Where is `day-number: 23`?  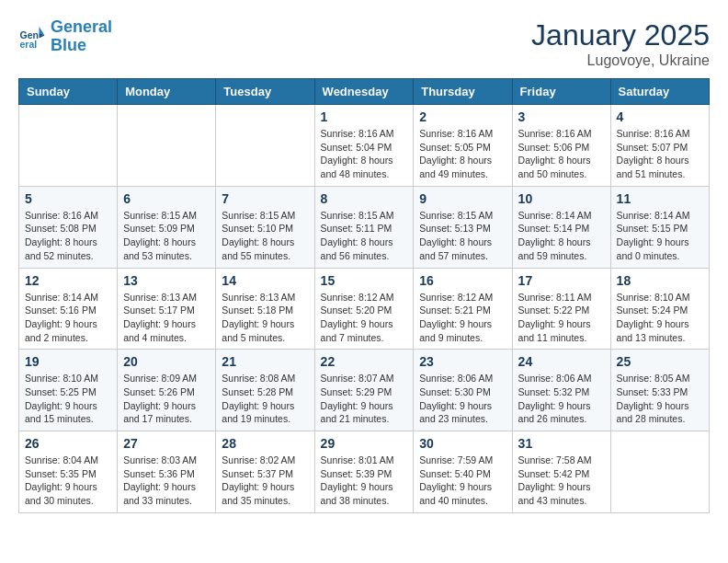
day-number: 23 is located at coordinates (462, 362).